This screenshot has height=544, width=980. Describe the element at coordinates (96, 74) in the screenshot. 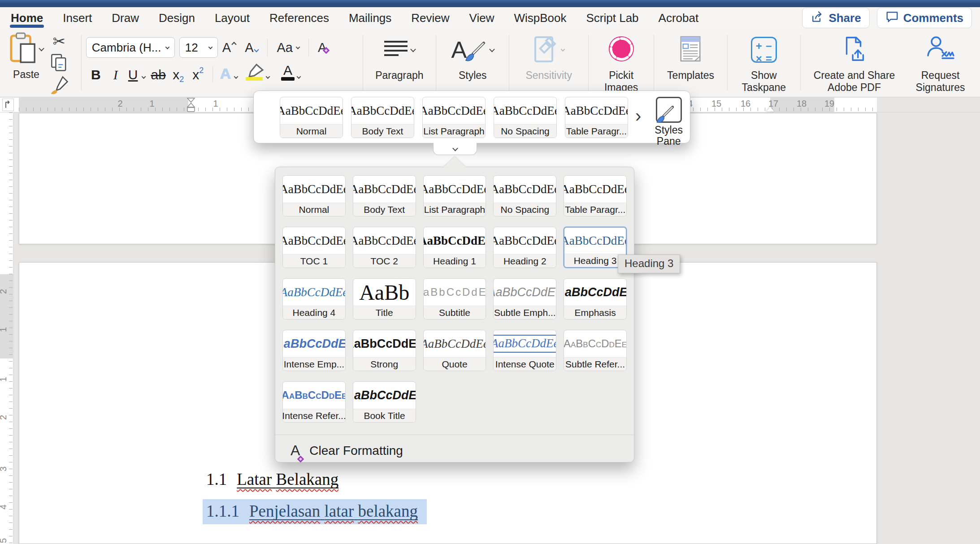

I see `bold-button: B` at that location.